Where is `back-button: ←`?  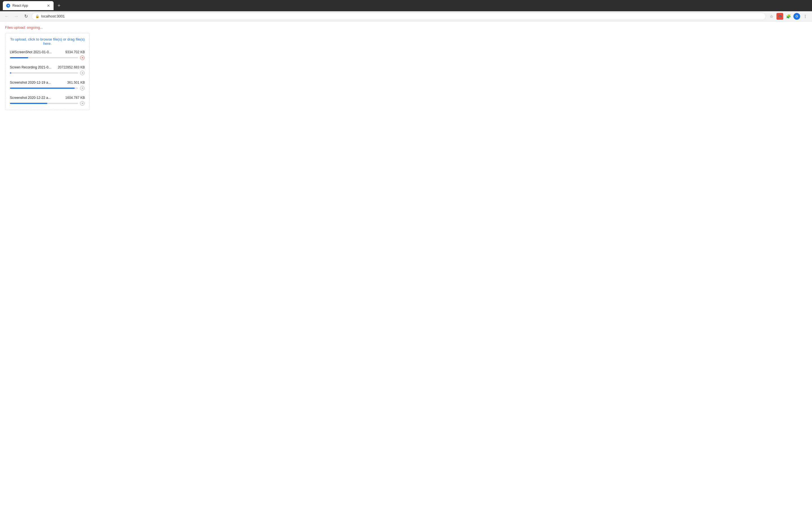 back-button: ← is located at coordinates (7, 16).